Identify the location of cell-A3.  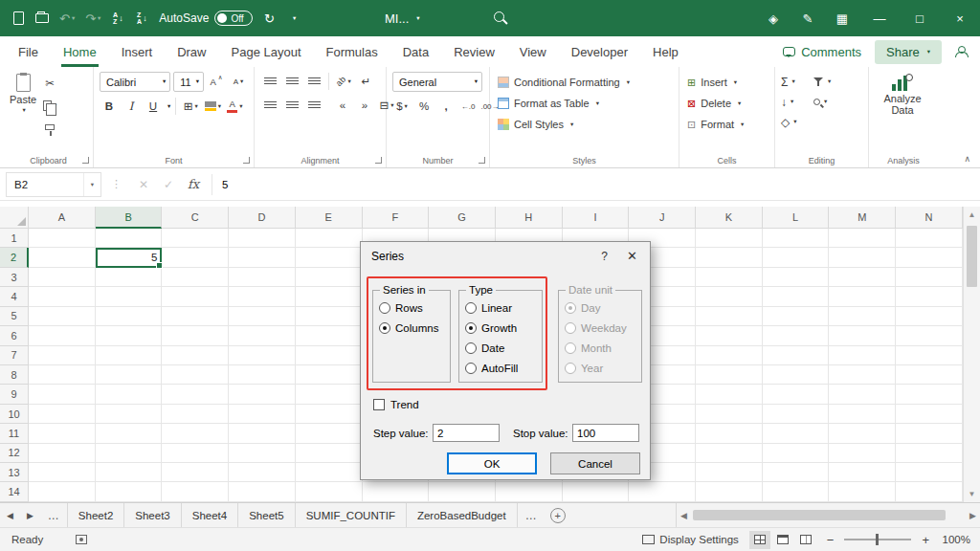
(62, 277).